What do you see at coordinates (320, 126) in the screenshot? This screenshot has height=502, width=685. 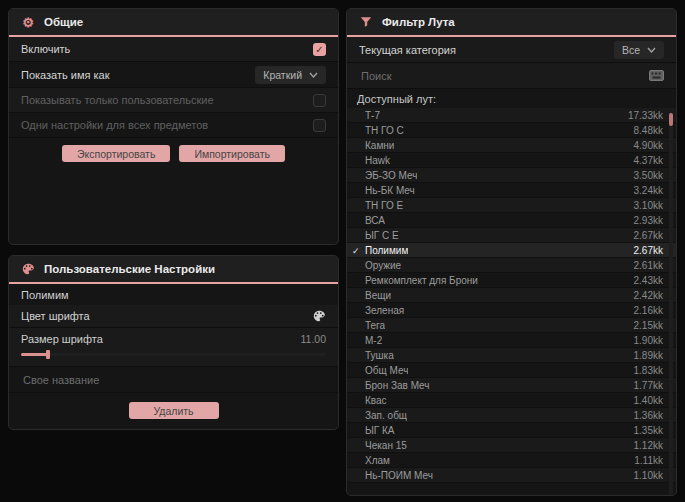 I see `same-settings-checkbox: ✓` at bounding box center [320, 126].